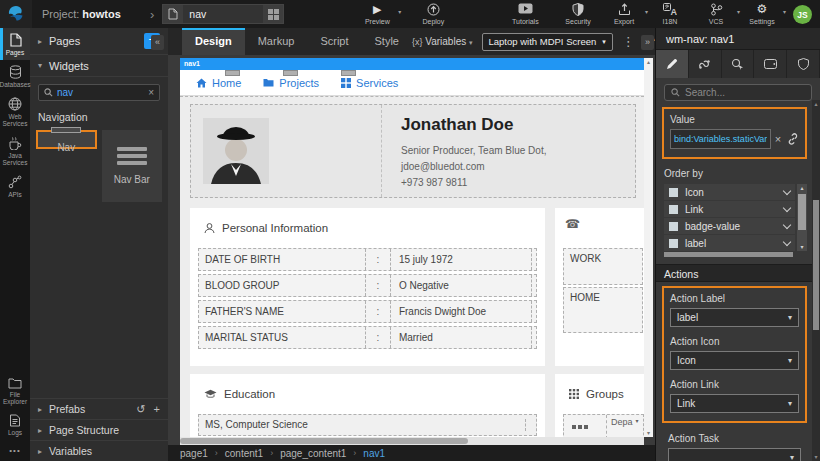 This screenshot has height=461, width=820. What do you see at coordinates (400, 12) in the screenshot?
I see `preview-dropdown-icon: ▾` at bounding box center [400, 12].